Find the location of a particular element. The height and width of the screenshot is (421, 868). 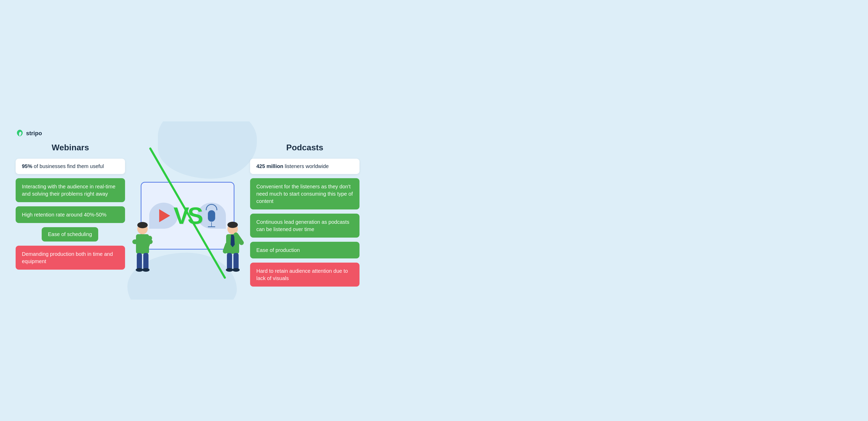

podcasts-title: Podcasts is located at coordinates (305, 148).